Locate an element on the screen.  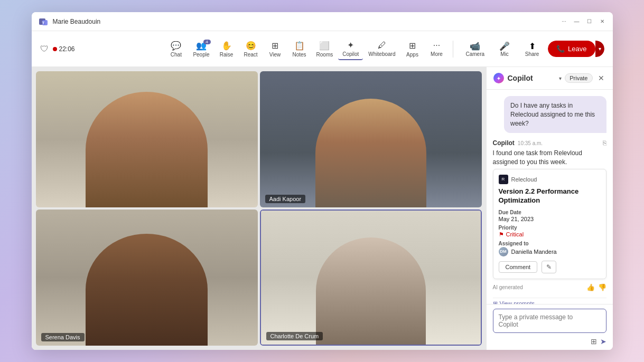
participant-name-charlotte: Charlotte De Crum is located at coordinates (295, 336).